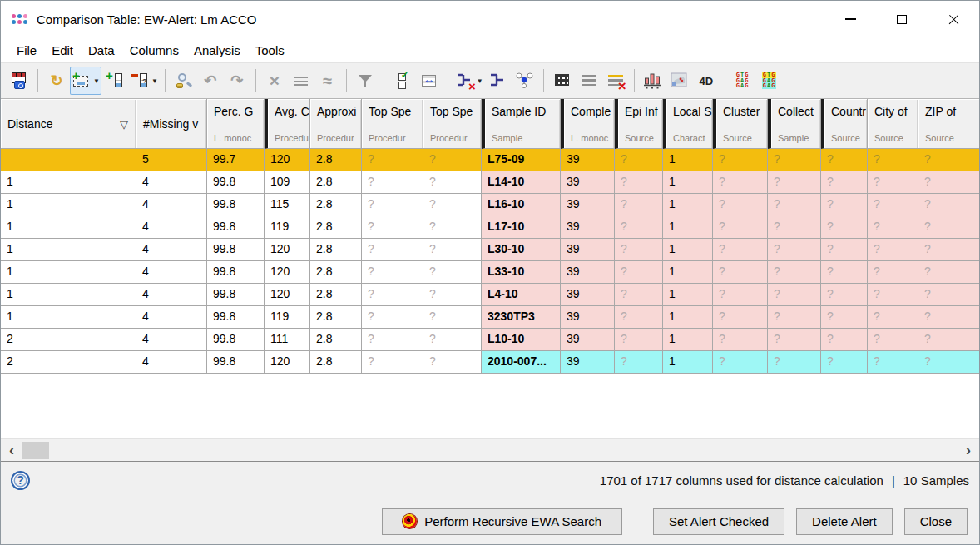  I want to click on column-header-sample-id: Sample IDSample, so click(521, 124).